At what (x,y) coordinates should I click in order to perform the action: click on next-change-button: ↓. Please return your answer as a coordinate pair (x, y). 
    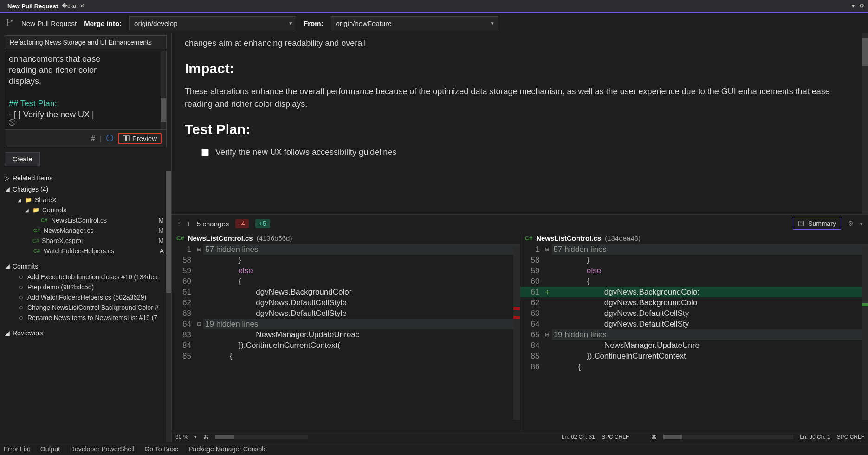
    Looking at the image, I should click on (188, 224).